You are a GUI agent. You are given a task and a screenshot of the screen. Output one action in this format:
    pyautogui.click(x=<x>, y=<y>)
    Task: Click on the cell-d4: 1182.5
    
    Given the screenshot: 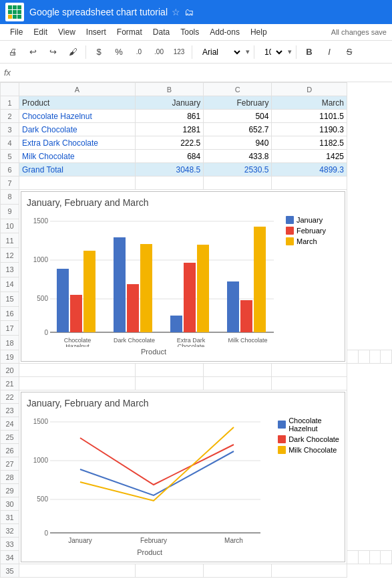 What is the action you would take?
    pyautogui.click(x=310, y=143)
    